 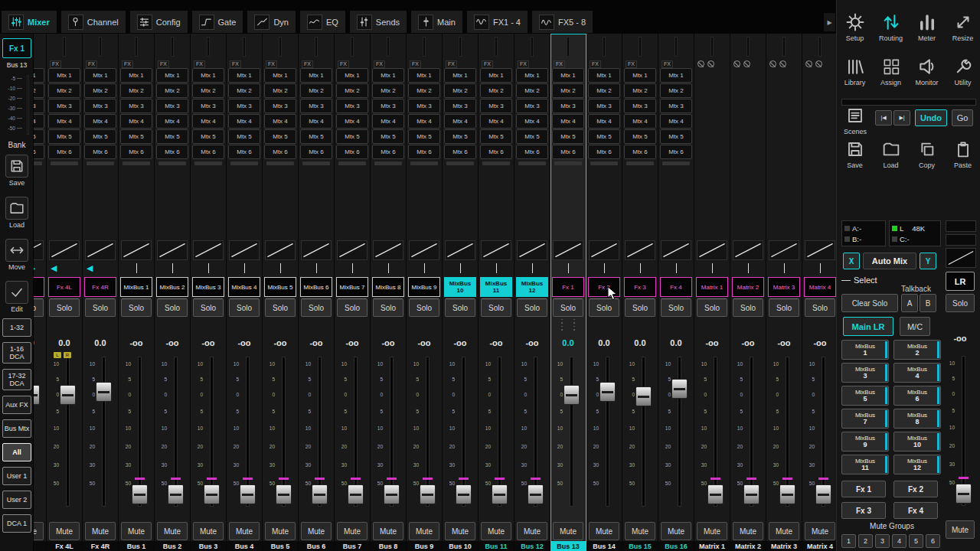 What do you see at coordinates (960, 303) in the screenshot?
I see `master-solo-button: Solo` at bounding box center [960, 303].